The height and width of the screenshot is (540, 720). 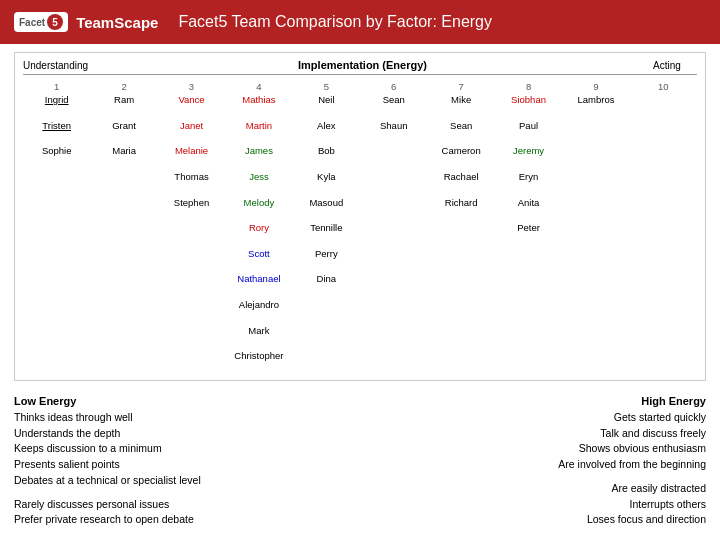 What do you see at coordinates (86, 22) in the screenshot?
I see `logo-area: Facet 5 TeamScape` at bounding box center [86, 22].